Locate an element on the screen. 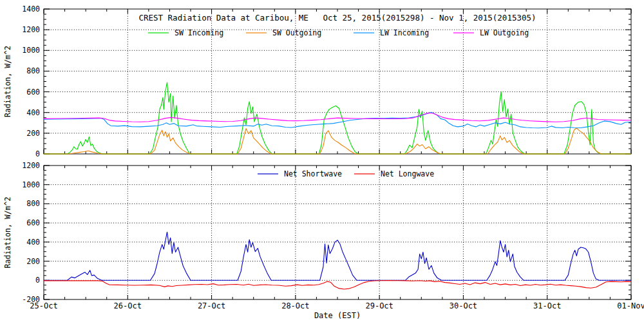 This screenshot has height=322, width=644. xtick-label: 29-Oct is located at coordinates (379, 306).